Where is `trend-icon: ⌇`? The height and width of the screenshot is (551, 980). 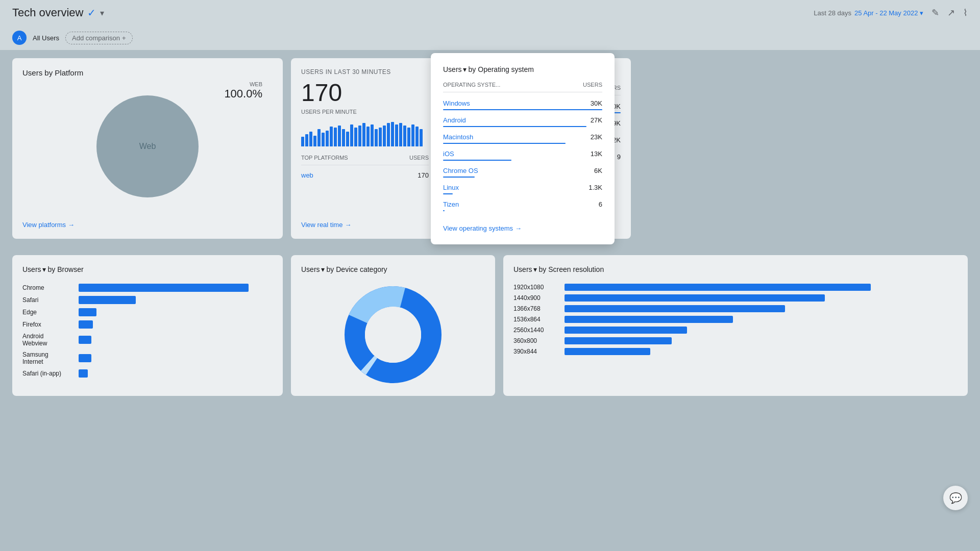
trend-icon: ⌇ is located at coordinates (966, 13).